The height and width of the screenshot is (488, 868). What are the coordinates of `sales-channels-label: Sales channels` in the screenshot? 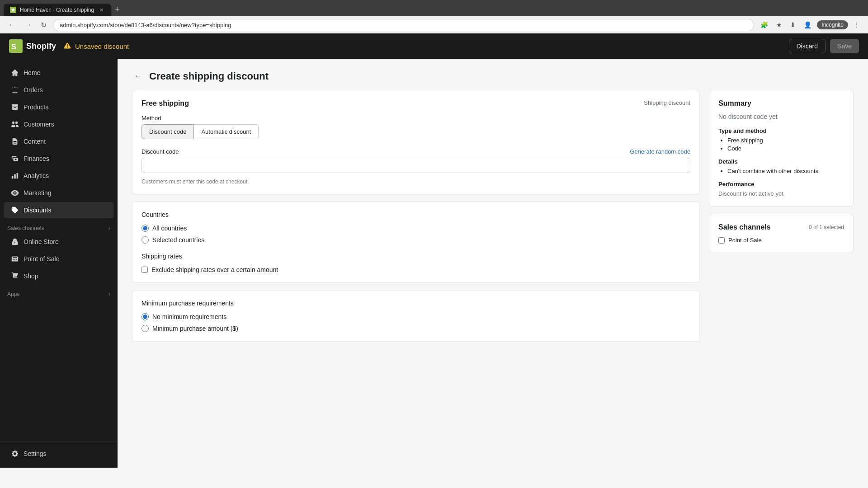 It's located at (25, 228).